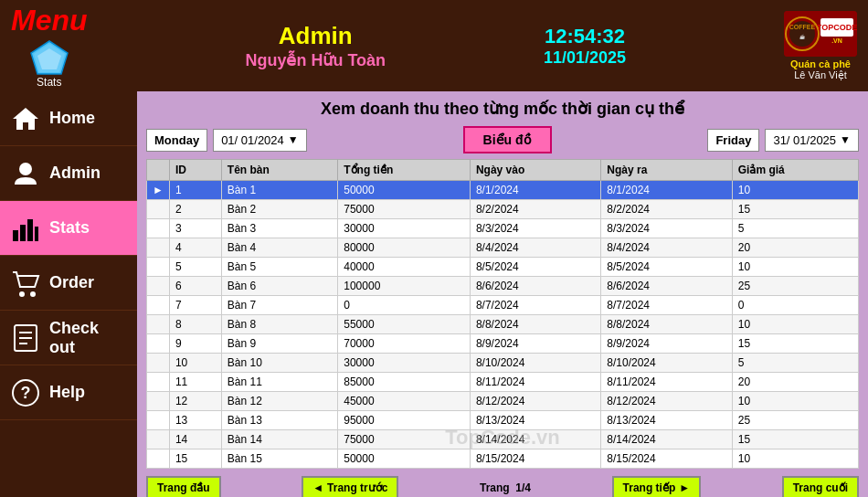 The height and width of the screenshot is (497, 868). What do you see at coordinates (503, 228) in the screenshot?
I see `table-row: 3Bàn 3300008/3/20248/3/20245` at bounding box center [503, 228].